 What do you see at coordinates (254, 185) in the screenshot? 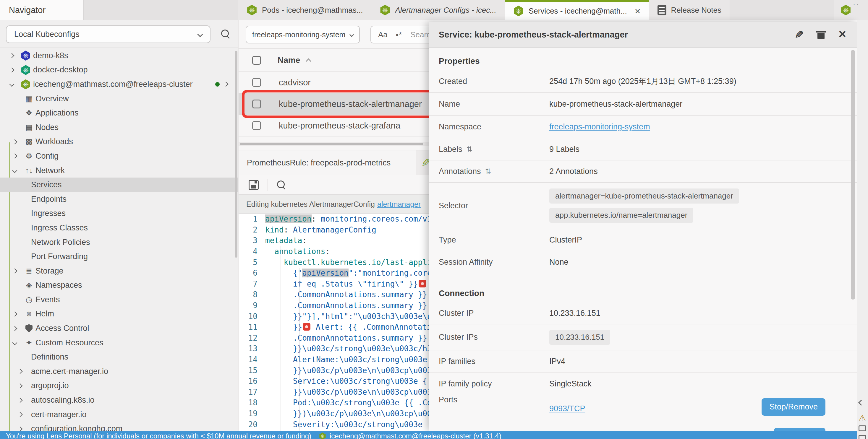
I see `save-icon` at bounding box center [254, 185].